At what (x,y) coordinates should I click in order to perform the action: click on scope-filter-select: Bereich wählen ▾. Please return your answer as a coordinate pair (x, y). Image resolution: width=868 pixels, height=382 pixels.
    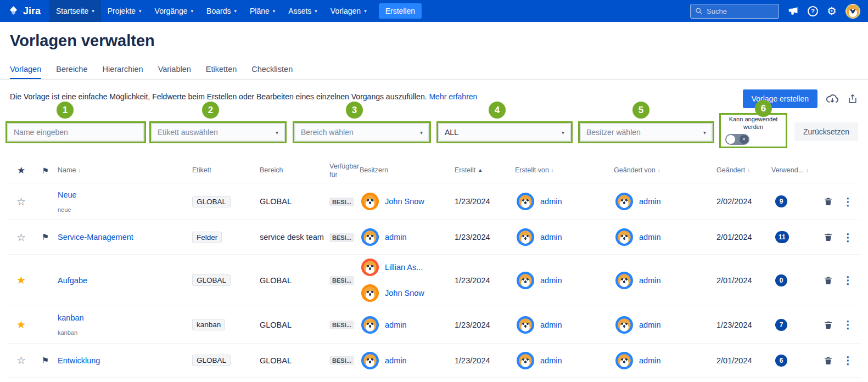
    Looking at the image, I should click on (362, 132).